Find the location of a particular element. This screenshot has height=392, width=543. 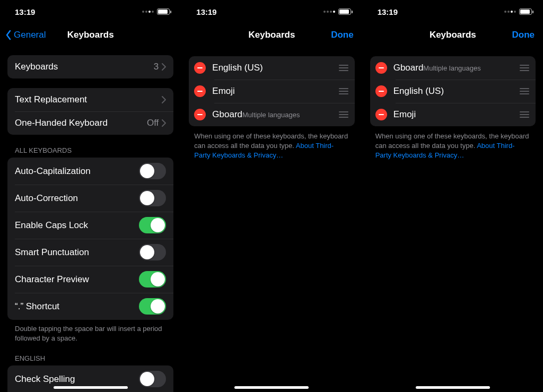

row-auto-capitalization: Auto-Capitalization is located at coordinates (90, 171).